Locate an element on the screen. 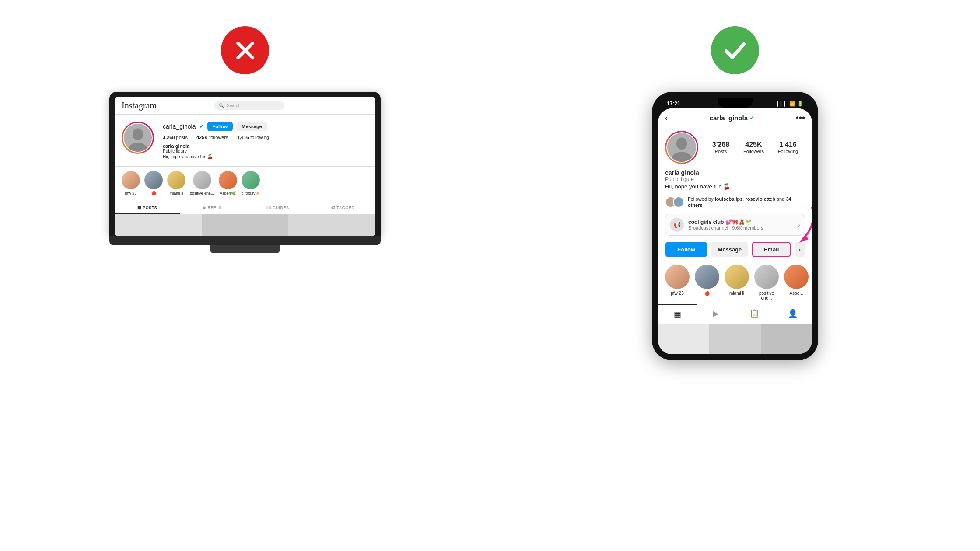 The height and width of the screenshot is (551, 980). desktop-highlights: pfw 23 🔴 miami ll is located at coordinates (245, 183).